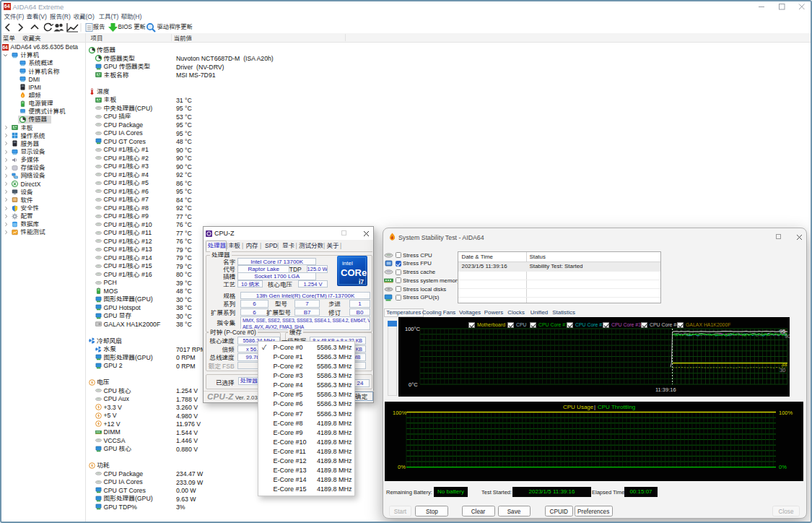  I want to click on svg-text: CPU Usage, so click(579, 407).